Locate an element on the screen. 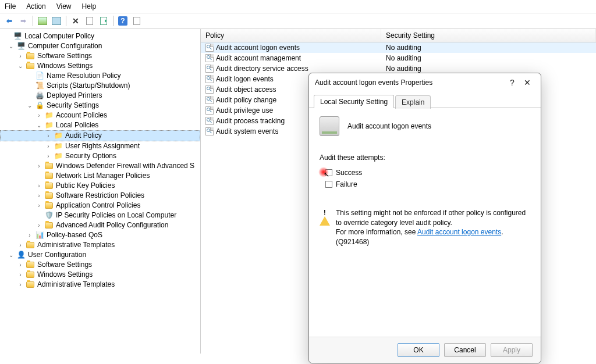 This screenshot has height=364, width=596. list-header: Policy Security Setting is located at coordinates (398, 36).